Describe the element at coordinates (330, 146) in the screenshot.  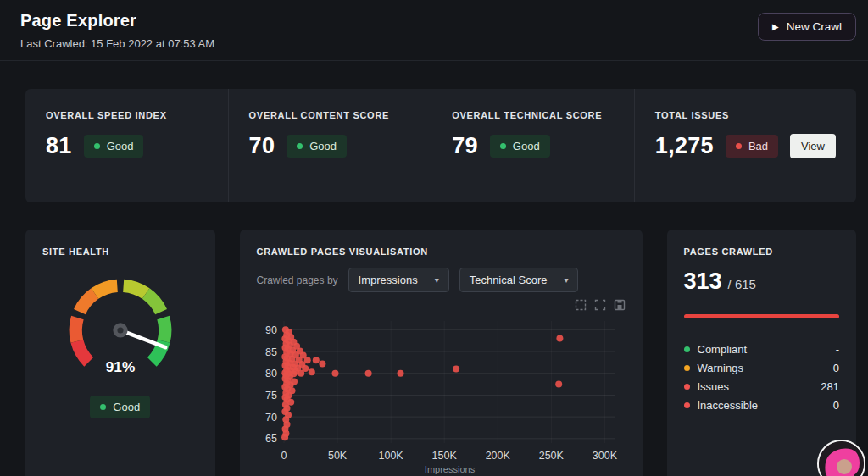
I see `stat-content-score: OVERALL CONTENT SCORE 70 Good` at that location.